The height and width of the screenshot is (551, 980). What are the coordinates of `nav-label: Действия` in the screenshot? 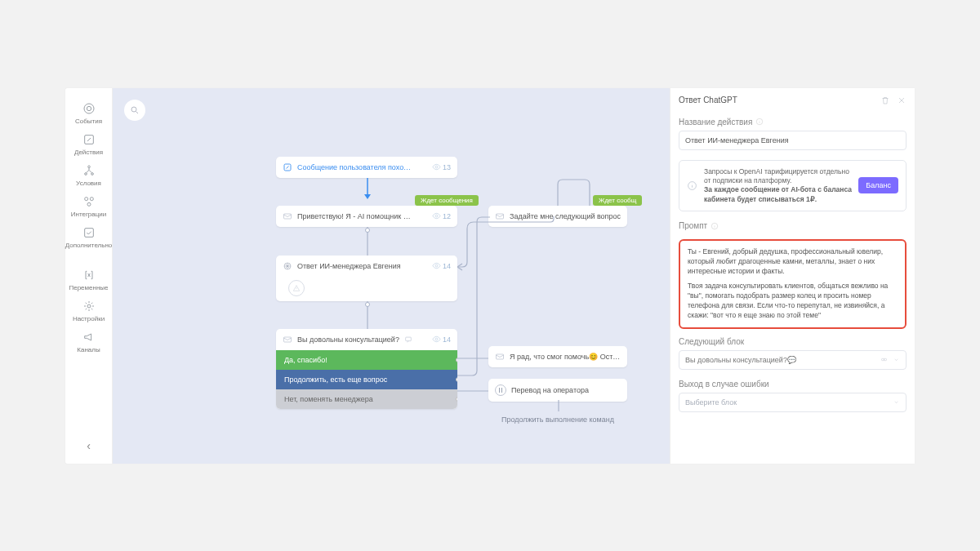 It's located at (88, 152).